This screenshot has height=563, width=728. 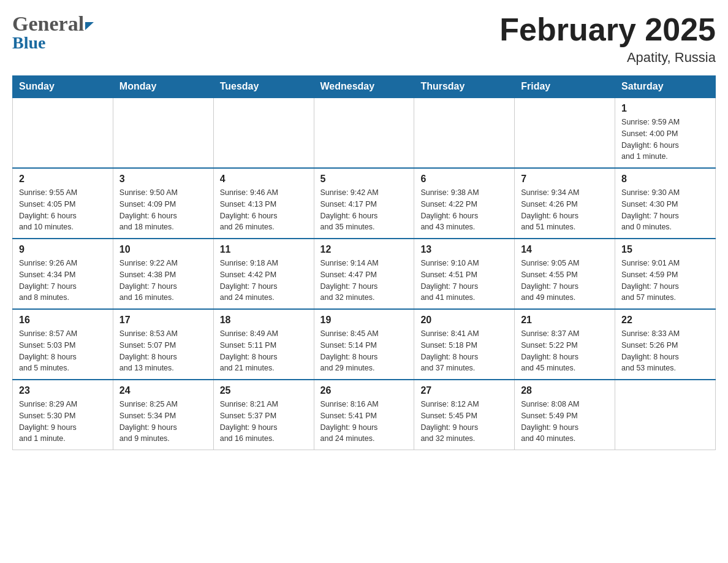 What do you see at coordinates (364, 415) in the screenshot?
I see `calendar-week-row: 23Sunrise: 8:29 AM Sunset: 5:30 PM Dayli…` at bounding box center [364, 415].